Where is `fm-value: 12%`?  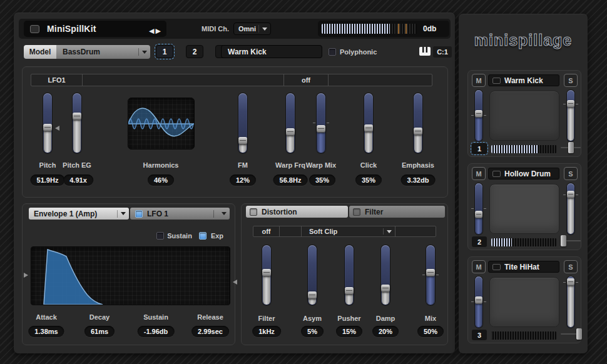
fm-value: 12% is located at coordinates (243, 180).